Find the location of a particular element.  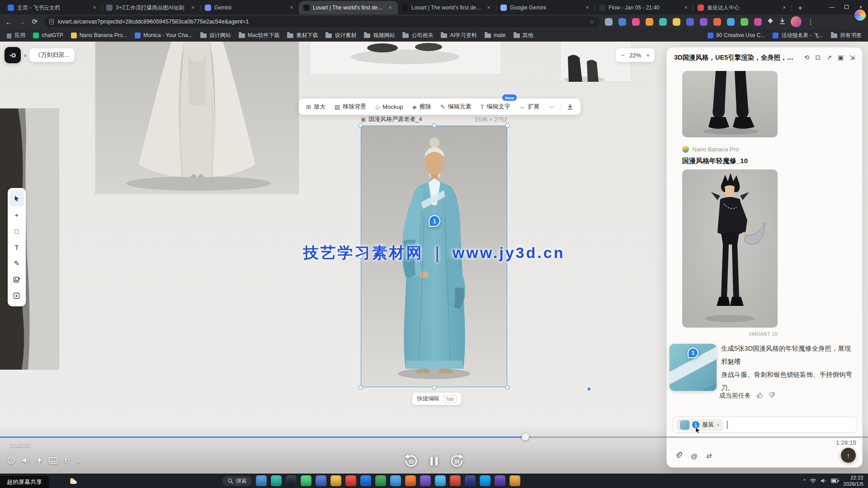

thumbs-down-icon is located at coordinates (772, 396).